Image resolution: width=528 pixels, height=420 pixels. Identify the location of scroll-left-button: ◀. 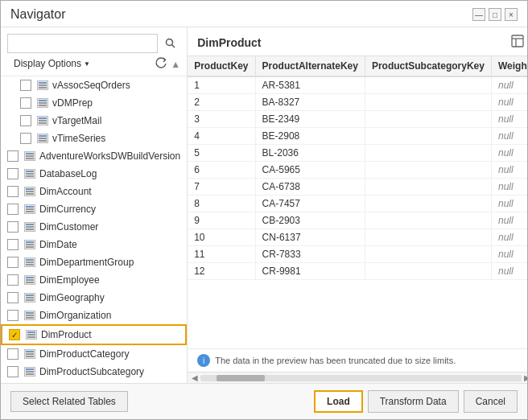
(195, 378).